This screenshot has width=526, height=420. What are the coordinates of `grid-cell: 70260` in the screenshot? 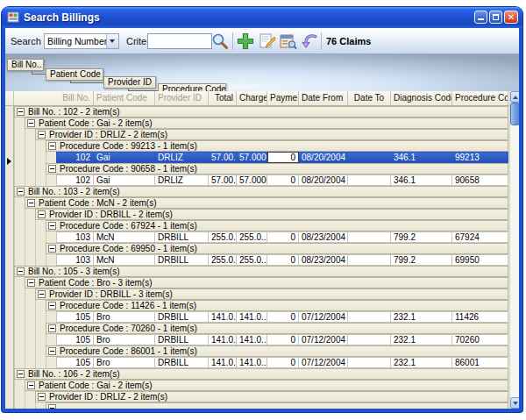 It's located at (480, 340).